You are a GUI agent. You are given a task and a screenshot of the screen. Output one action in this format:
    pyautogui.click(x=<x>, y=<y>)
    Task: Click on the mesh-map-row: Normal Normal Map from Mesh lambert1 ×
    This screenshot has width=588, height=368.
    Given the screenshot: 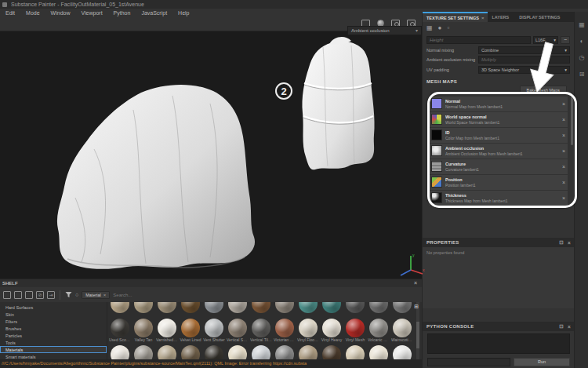 What is the action you would take?
    pyautogui.click(x=499, y=104)
    